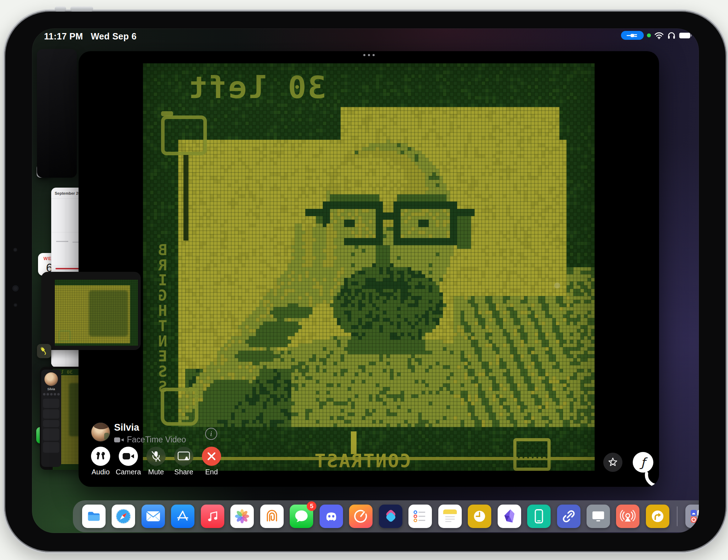 This screenshot has height=560, width=728. I want to click on camera-button-label: Camera, so click(128, 472).